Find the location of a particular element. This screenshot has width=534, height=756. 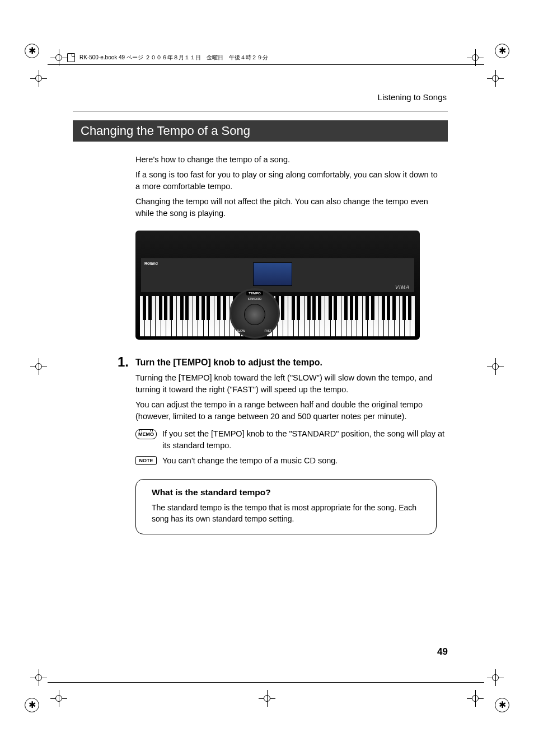

note-row: NOTE You can't change the tempo of a mus… is located at coordinates (292, 461).